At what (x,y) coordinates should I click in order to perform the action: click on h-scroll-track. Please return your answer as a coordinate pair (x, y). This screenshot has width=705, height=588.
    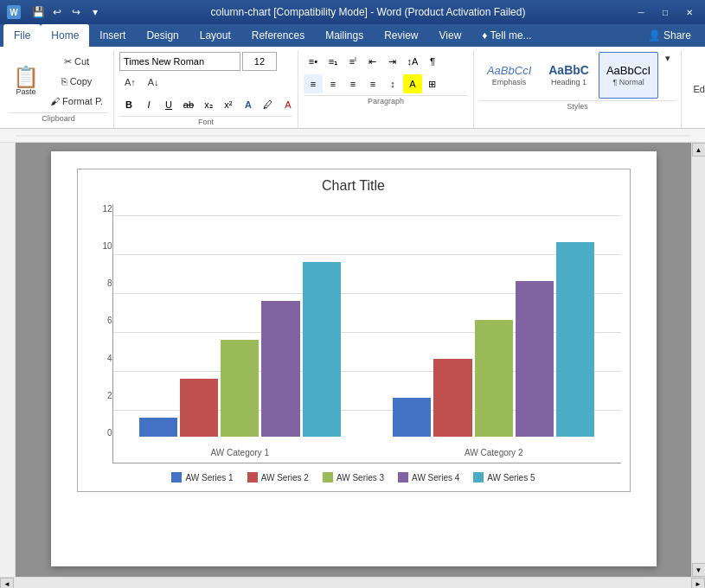
    Looking at the image, I should click on (353, 583).